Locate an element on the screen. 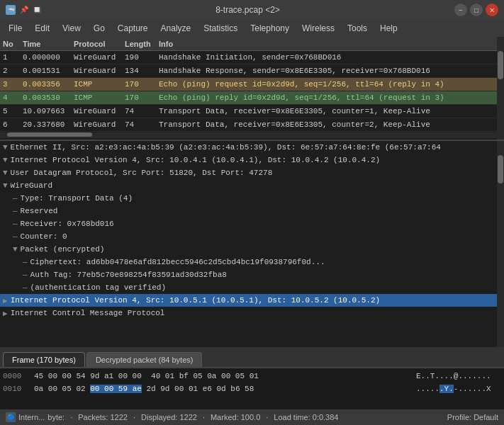 The width and height of the screenshot is (504, 425). menu-telephony: Telephony is located at coordinates (269, 28).